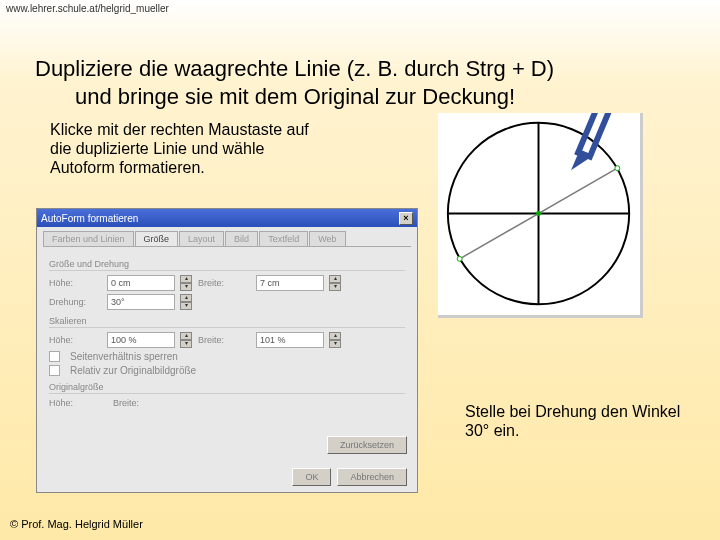 This screenshot has height=540, width=720. What do you see at coordinates (141, 302) in the screenshot?
I see `rotation-field: 30°` at bounding box center [141, 302].